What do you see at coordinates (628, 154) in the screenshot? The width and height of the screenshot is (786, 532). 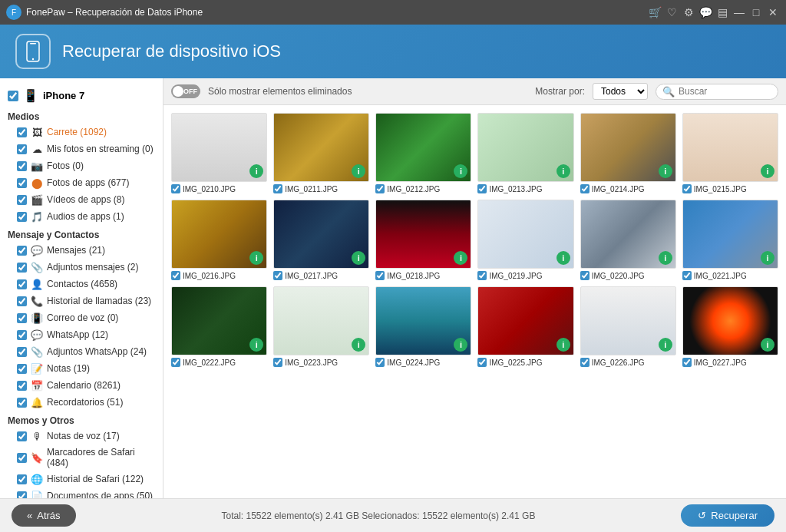 I see `grid-item: iIMG_0214.JPG` at bounding box center [628, 154].